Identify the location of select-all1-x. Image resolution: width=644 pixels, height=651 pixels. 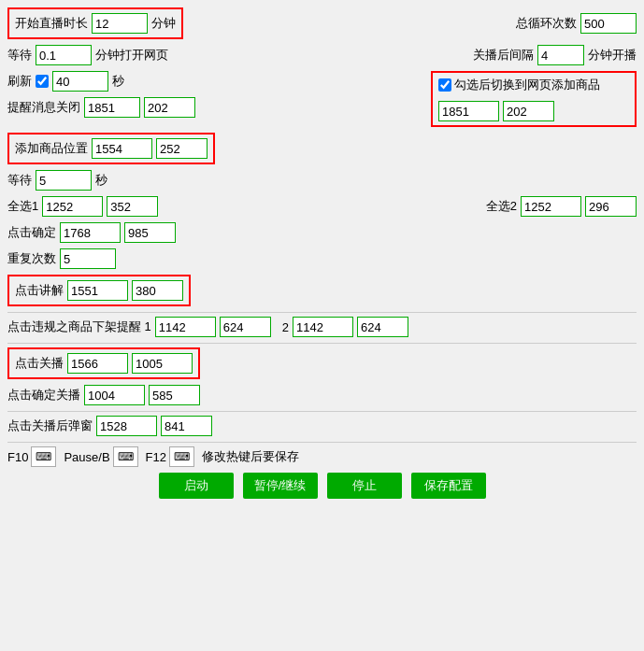
(73, 206).